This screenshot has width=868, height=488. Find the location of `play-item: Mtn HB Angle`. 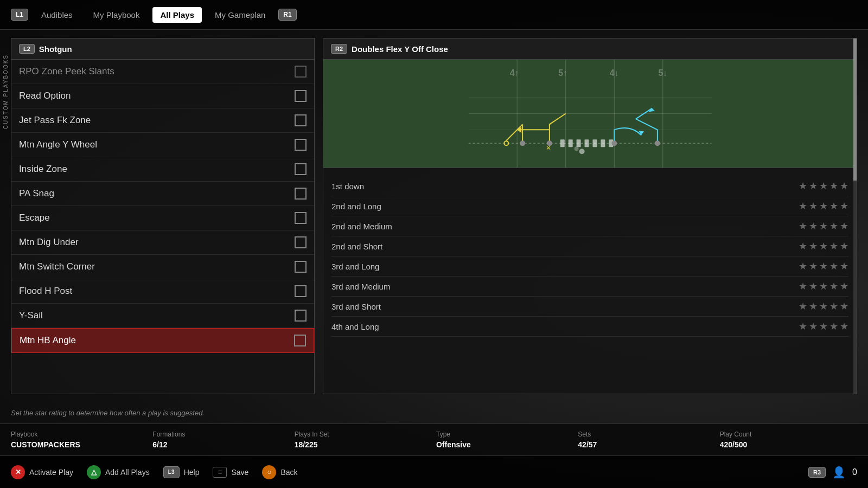

play-item: Mtn HB Angle is located at coordinates (163, 341).